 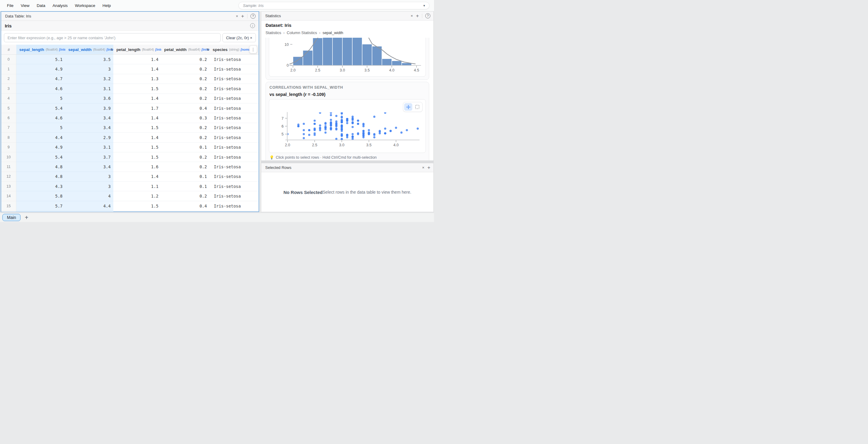 I want to click on table-row: 05.13.51.40.2Iris-setosa, so click(x=130, y=59).